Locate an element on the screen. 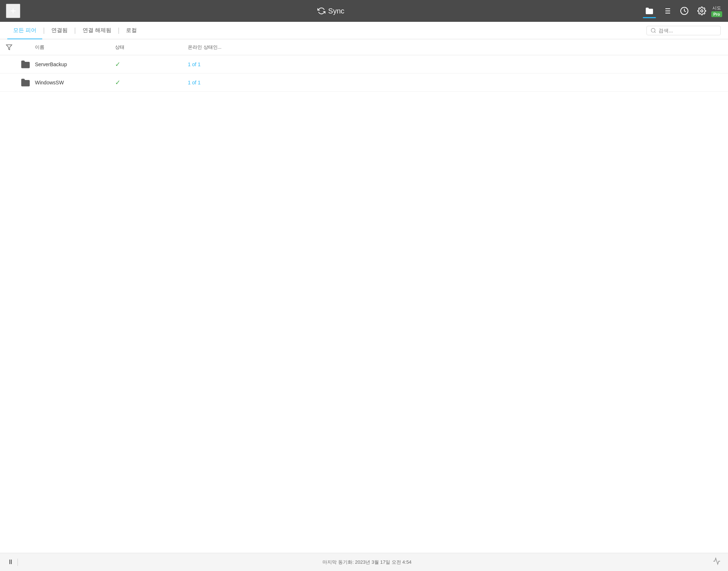  list-button is located at coordinates (667, 11).